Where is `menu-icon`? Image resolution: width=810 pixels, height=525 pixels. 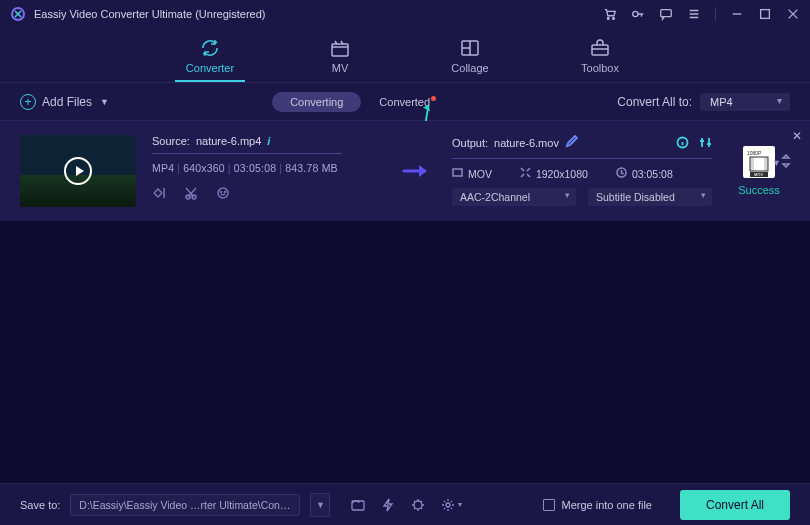
menu-icon is located at coordinates (694, 14).